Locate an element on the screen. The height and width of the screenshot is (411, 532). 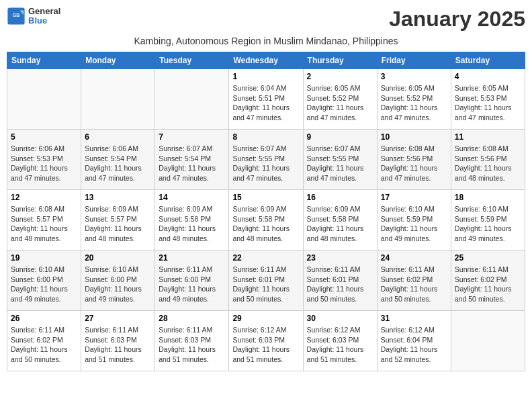
calendar-cell: 5Sunrise: 6:06 AM Sunset: 5:53 PM Daylig… is located at coordinates (44, 160).